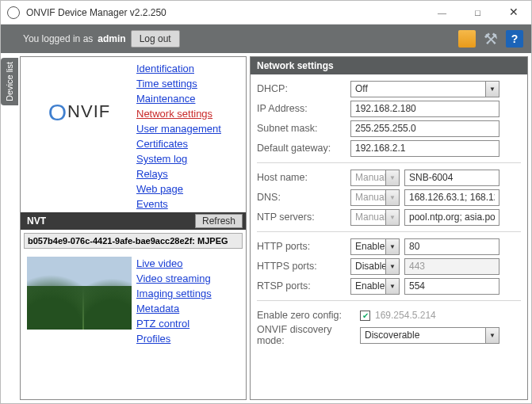  Describe the element at coordinates (10, 82) in the screenshot. I see `device-list-tab: Device list` at that location.